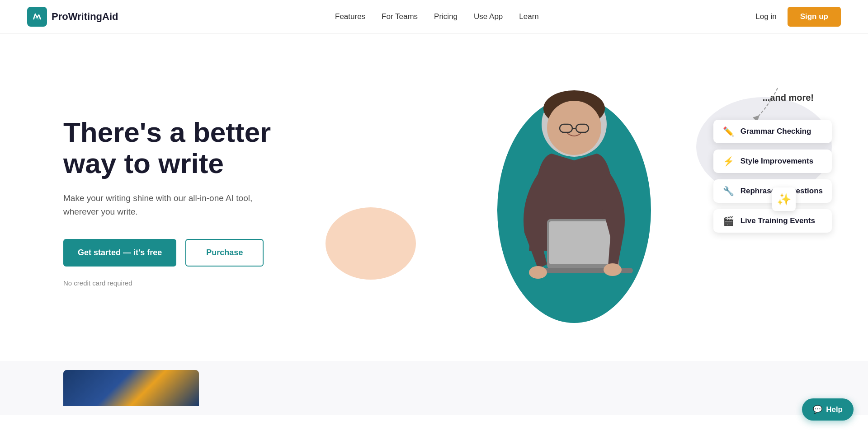  I want to click on hero-title: There's a better way to write, so click(185, 148).